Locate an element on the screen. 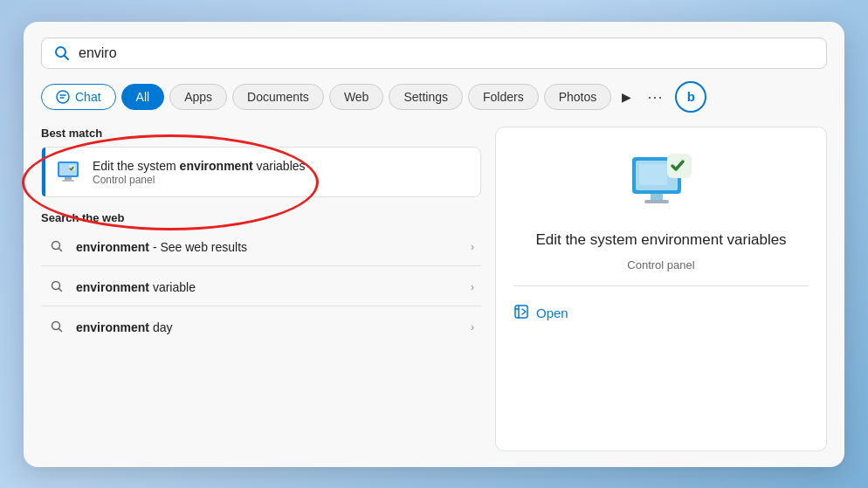  web-result-3: environment day › is located at coordinates (261, 328).